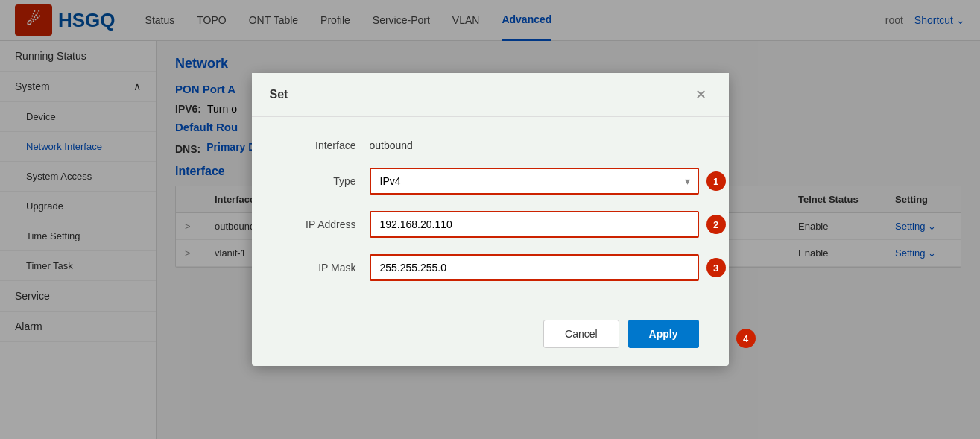 This screenshot has width=980, height=439. What do you see at coordinates (534, 224) in the screenshot?
I see `ip-address-input` at bounding box center [534, 224].